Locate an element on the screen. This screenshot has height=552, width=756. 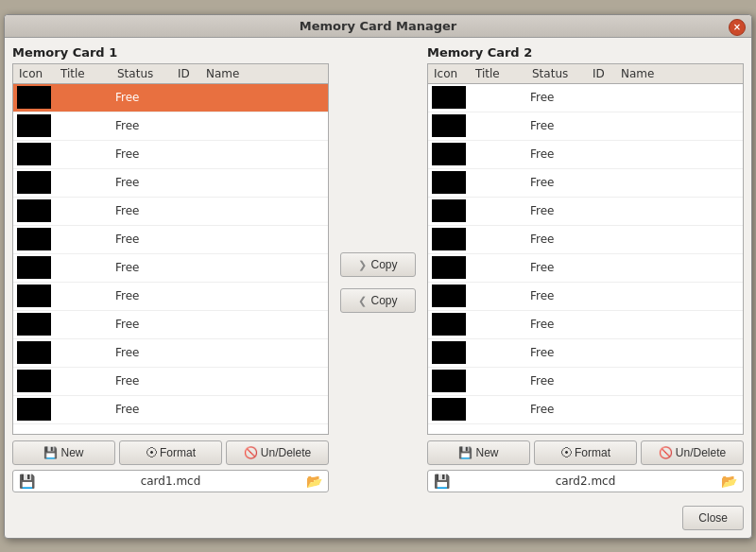
copy-buttons-panel: Copy Copy is located at coordinates (378, 268).